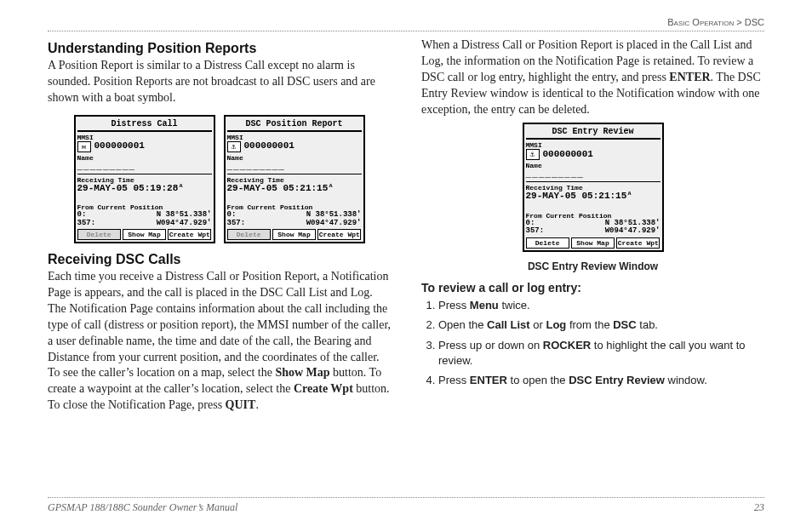 The image size is (812, 526). What do you see at coordinates (145, 125) in the screenshot?
I see `device-title: Distress Call` at bounding box center [145, 125].